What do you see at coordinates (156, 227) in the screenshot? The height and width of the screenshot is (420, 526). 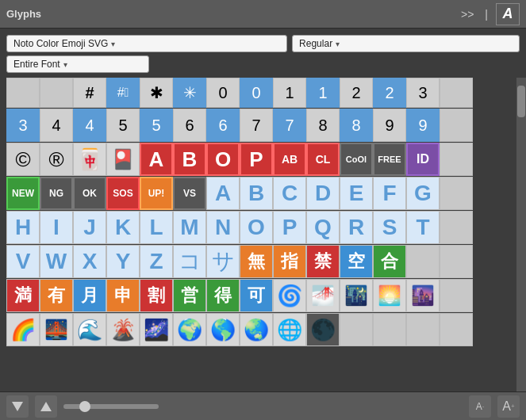 I see `glyph-cell: L` at bounding box center [156, 227].